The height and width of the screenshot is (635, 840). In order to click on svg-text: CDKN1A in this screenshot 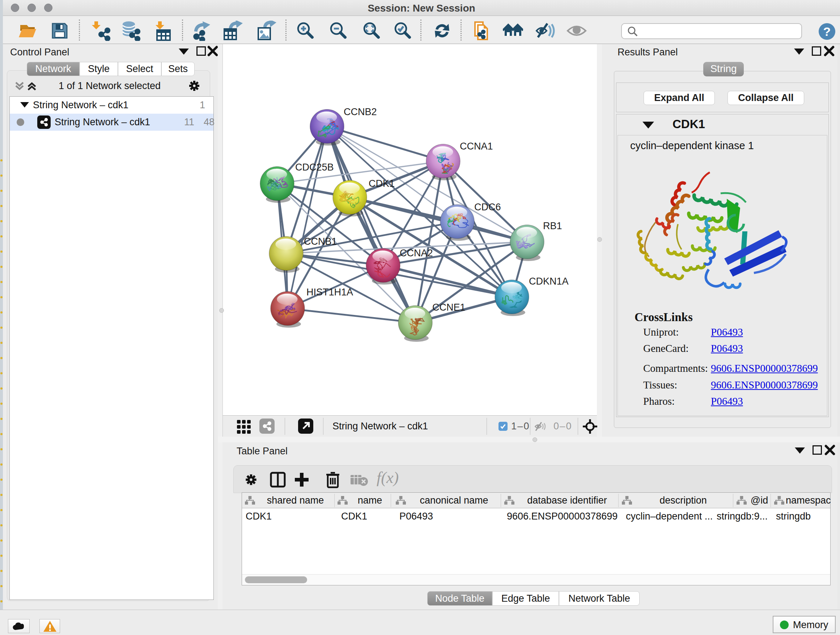, I will do `click(549, 281)`.